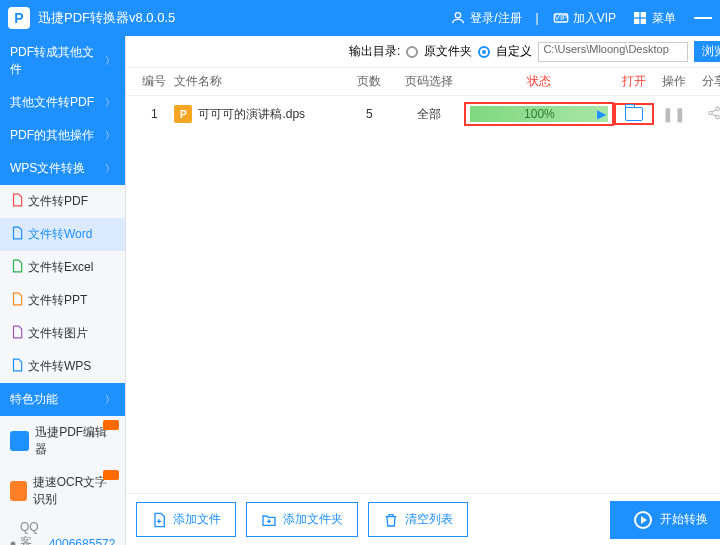 The height and width of the screenshot is (545, 720). I want to click on ad-ocr: 捷速OCR文字识别, so click(62, 491).